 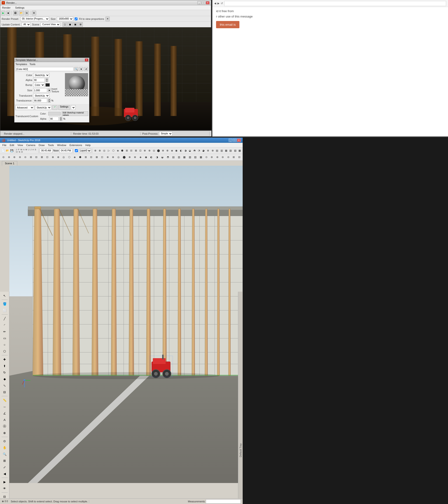 What do you see at coordinates (166, 134) in the screenshot?
I see `post-process-select: Simple` at bounding box center [166, 134].